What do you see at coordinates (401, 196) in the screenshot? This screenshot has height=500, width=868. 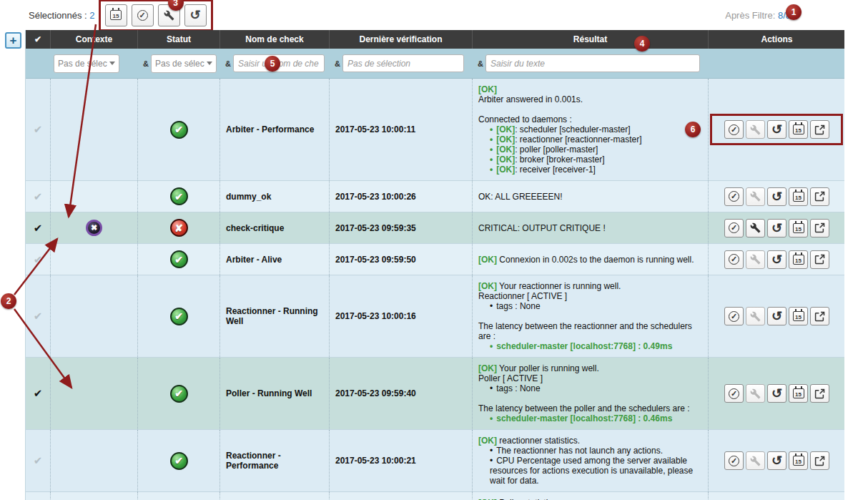 I see `last-check-time: 2017-05-23 10:00:26` at bounding box center [401, 196].